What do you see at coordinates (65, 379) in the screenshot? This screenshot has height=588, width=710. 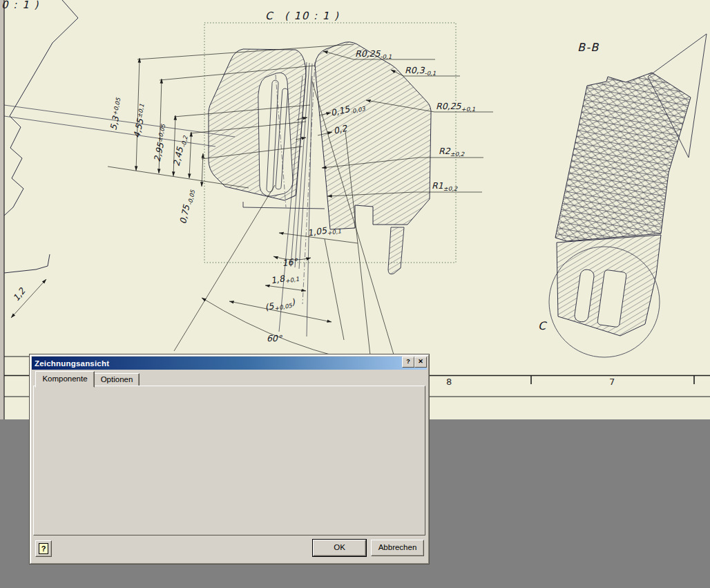 I see `tab-komponente: Komponente` at bounding box center [65, 379].